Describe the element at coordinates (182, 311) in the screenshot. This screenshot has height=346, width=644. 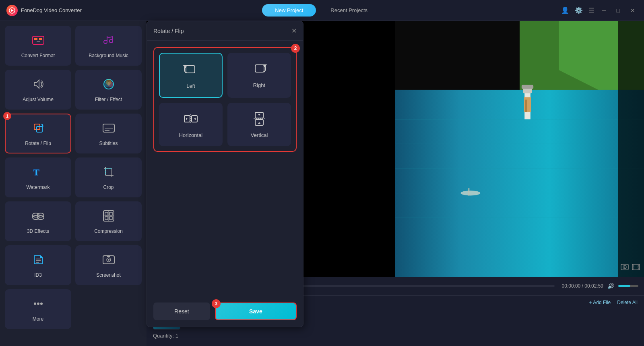
I see `reset-button: Reset` at that location.